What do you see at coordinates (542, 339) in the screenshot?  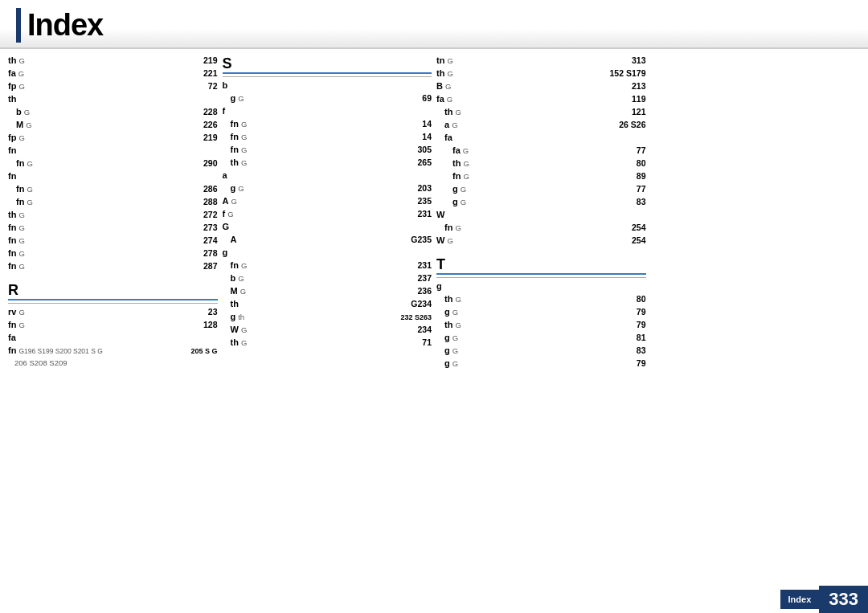 I see `index-row: gG81` at bounding box center [542, 339].